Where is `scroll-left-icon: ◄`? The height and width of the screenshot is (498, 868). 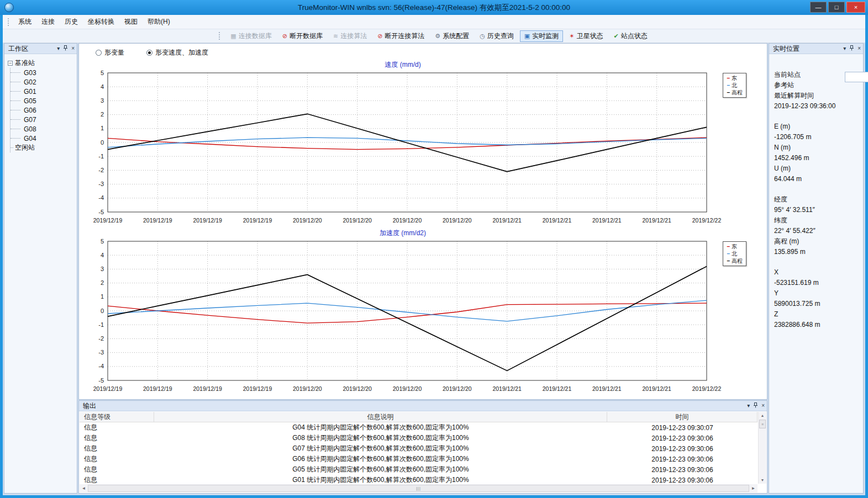
scroll-left-icon: ◄ is located at coordinates (84, 488).